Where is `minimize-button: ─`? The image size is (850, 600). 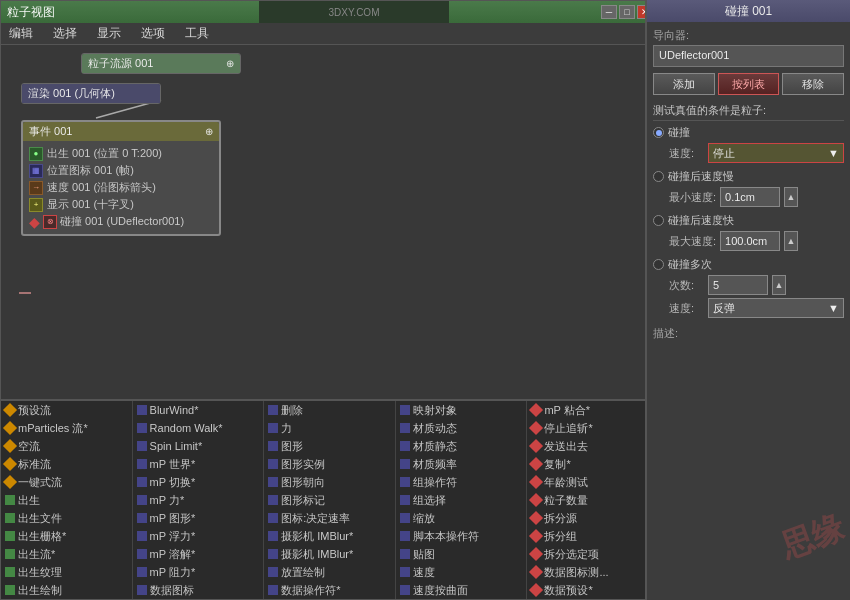 minimize-button: ─ is located at coordinates (609, 12).